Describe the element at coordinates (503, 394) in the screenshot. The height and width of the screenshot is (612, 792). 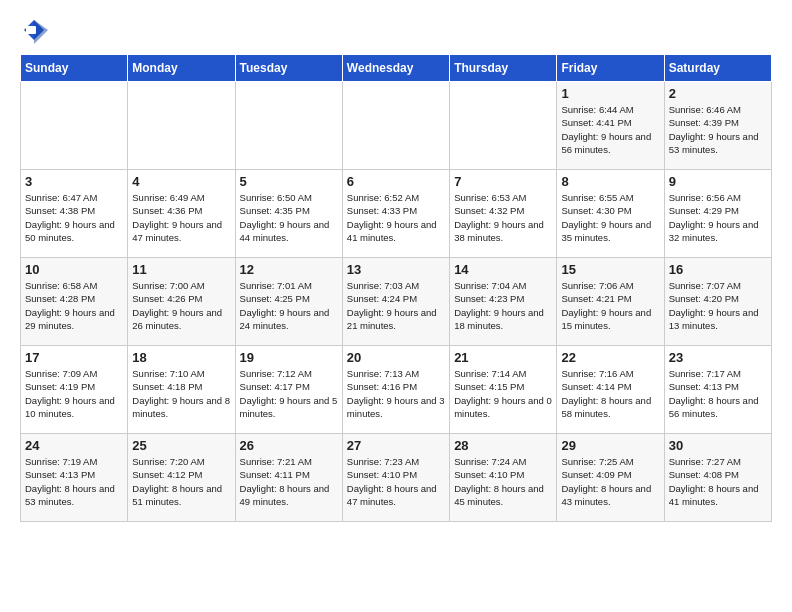
I see `day-info: Sunrise: 7:14 AM Sunset: 4:15 PM Dayligh…` at that location.